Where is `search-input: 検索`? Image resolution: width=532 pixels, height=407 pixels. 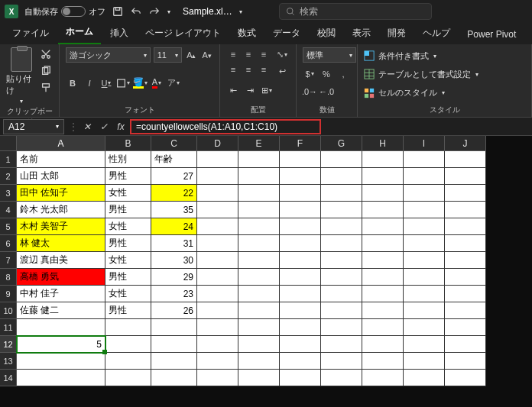
search-input: 検索 is located at coordinates (355, 11).